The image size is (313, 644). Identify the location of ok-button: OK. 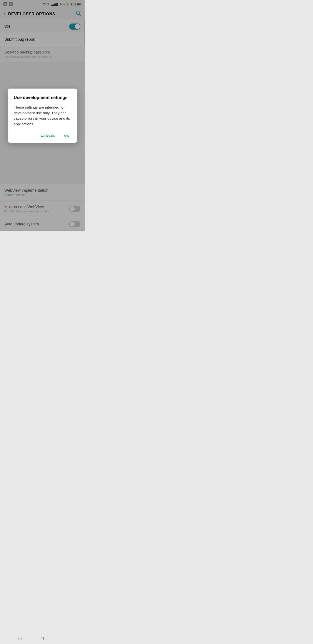
(67, 136).